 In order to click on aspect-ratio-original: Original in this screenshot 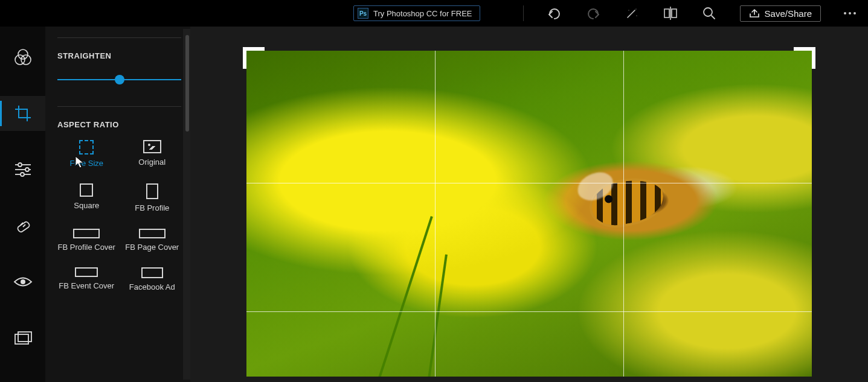, I will do `click(152, 154)`.